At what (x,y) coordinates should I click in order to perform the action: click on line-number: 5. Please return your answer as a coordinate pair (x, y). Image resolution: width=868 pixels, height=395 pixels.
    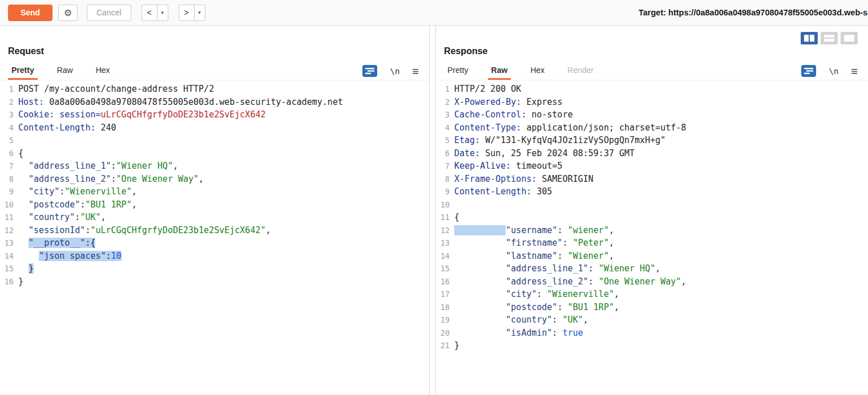
    Looking at the image, I should click on (443, 140).